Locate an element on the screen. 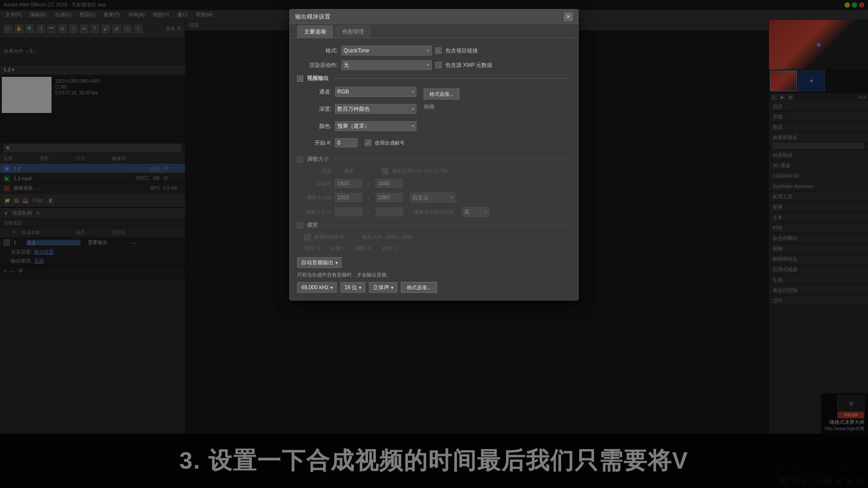 The image size is (868, 488). audio-channels-dropdown: 立体声 ▾ is located at coordinates (383, 287).